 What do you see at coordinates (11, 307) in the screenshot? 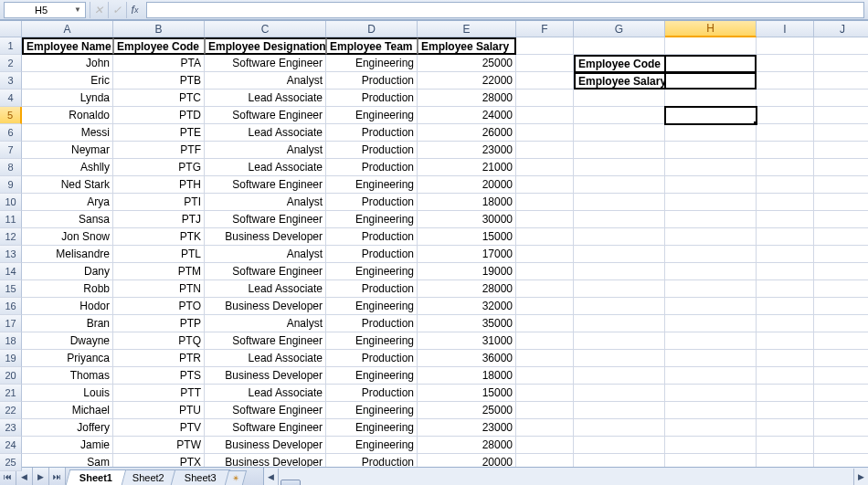
I see `row-header-16: 16` at bounding box center [11, 307].